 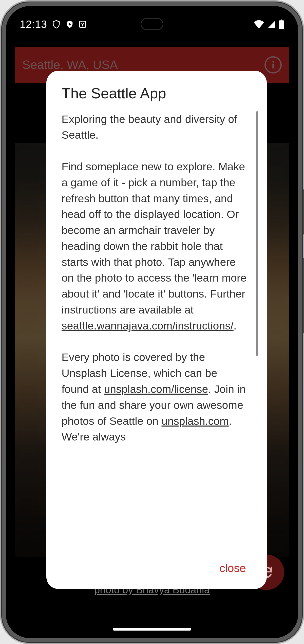 What do you see at coordinates (233, 568) in the screenshot?
I see `close-button: close` at bounding box center [233, 568].